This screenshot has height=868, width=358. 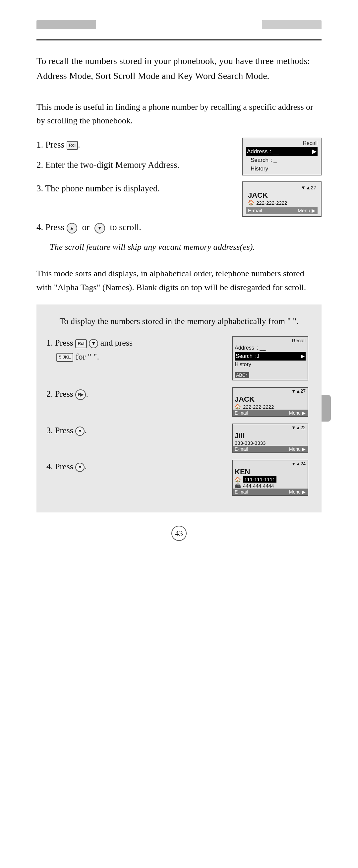 I want to click on page-number: 43, so click(x=179, y=533).